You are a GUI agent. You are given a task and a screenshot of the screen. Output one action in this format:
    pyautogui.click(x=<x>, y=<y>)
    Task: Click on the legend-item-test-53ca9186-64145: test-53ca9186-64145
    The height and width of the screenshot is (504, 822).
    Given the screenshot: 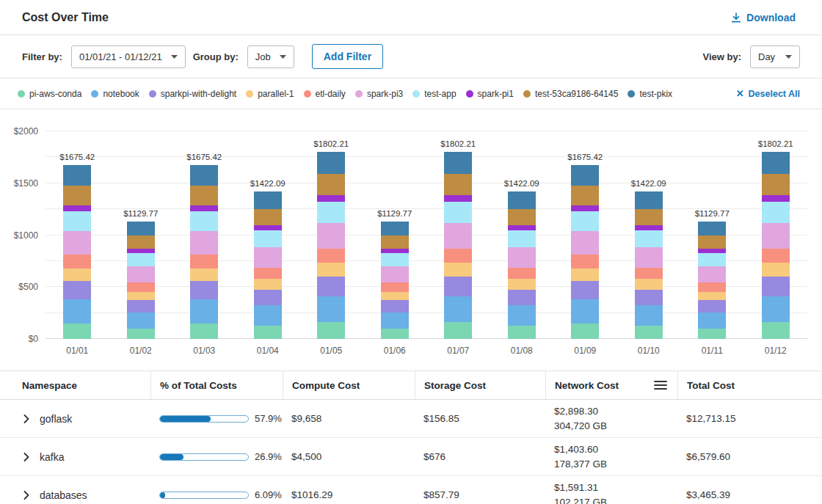 What is the action you would take?
    pyautogui.click(x=571, y=94)
    